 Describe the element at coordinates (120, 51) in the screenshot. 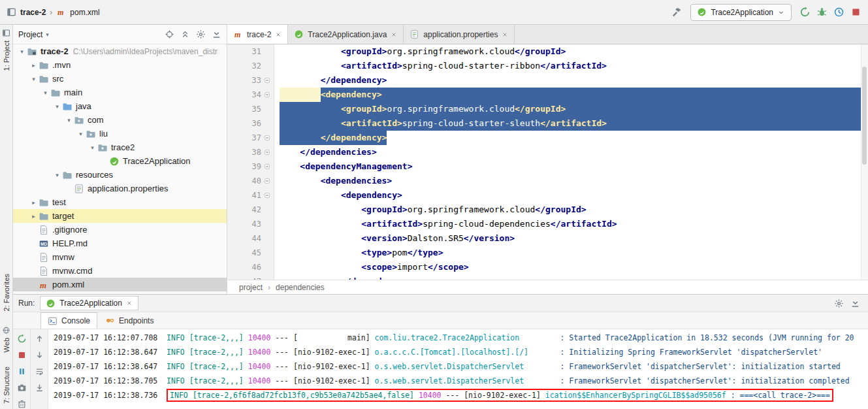

I see `tree-item-trace-2: ▾trace-2C:\Users\admin\IdeaProjects\mave…` at that location.